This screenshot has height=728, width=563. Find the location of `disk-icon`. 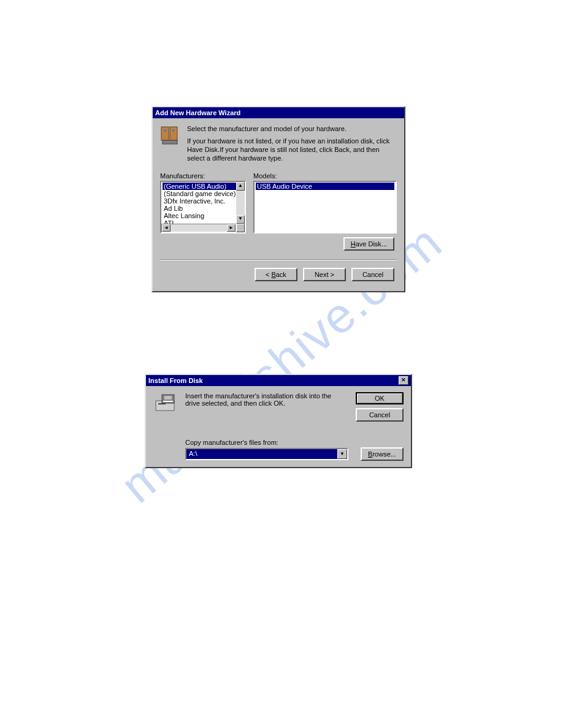

disk-icon is located at coordinates (166, 403).